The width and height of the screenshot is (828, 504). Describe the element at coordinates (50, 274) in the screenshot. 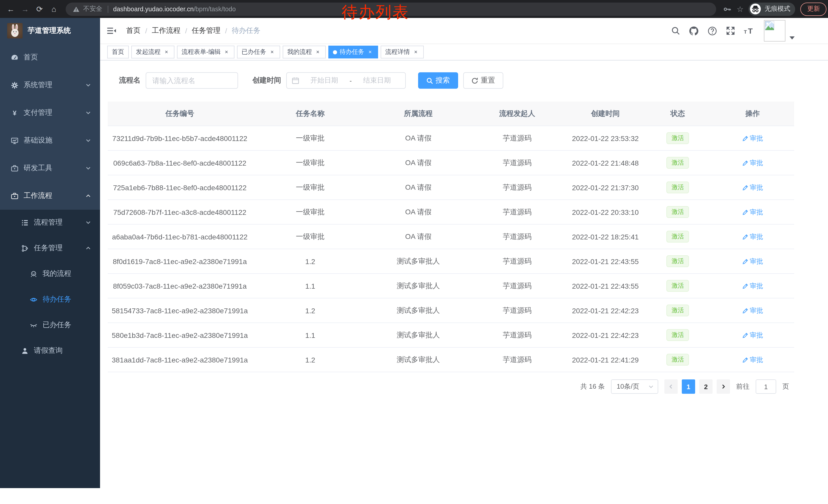

I see `sidebar-item-my-process: 我的流程` at that location.